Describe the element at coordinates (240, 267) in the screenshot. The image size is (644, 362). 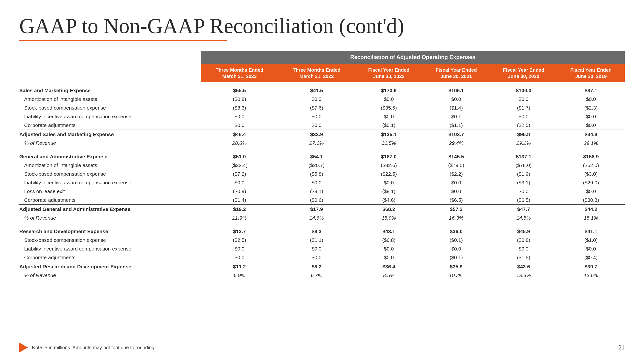
I see `section-2-adjusted-value-0: $11.2` at that location.